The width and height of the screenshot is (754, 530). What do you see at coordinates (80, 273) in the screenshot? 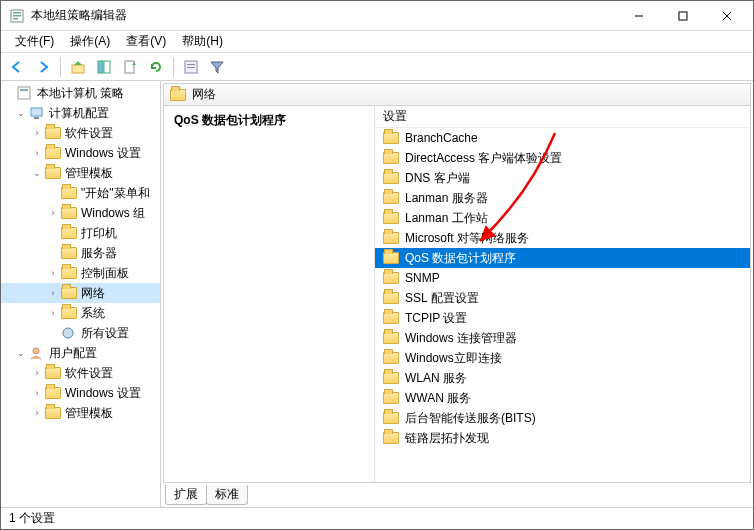
I see `tree-control-panel: ›控制面板` at bounding box center [80, 273].